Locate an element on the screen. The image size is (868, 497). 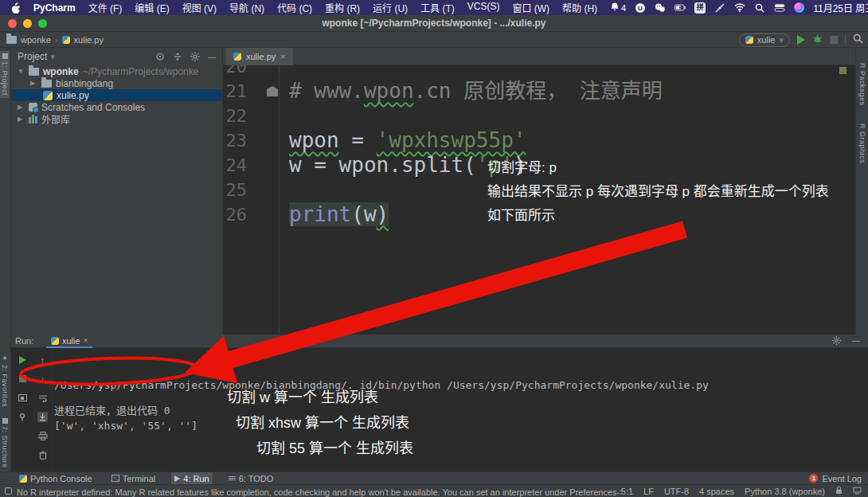
close-run-tab-icon: × is located at coordinates (86, 341).